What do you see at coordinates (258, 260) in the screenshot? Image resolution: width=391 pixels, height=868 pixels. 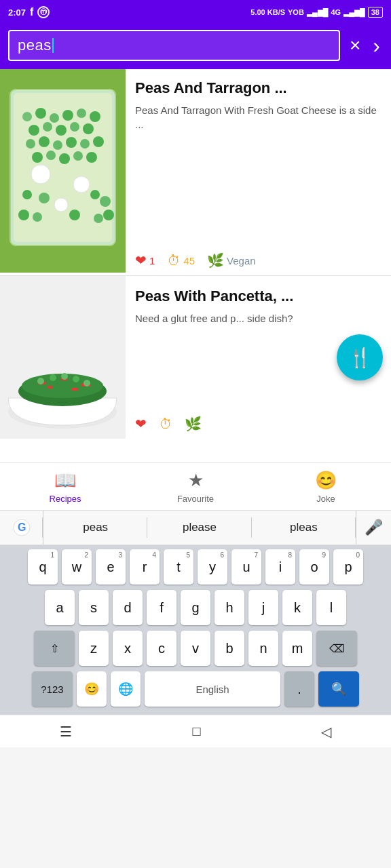 I see `recipe-meta-1: ❤ 1 ⏱ 45 🌿 Vegan` at bounding box center [258, 260].